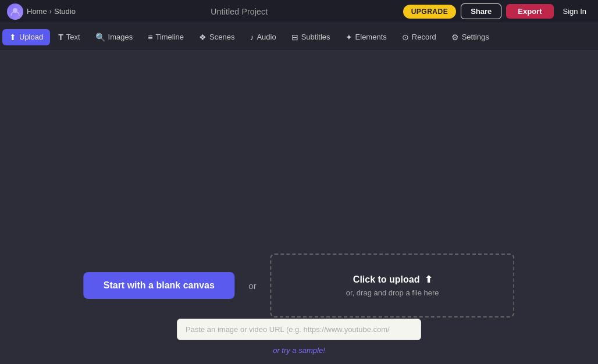 This screenshot has width=598, height=364. I want to click on share-button: Share, so click(481, 12).